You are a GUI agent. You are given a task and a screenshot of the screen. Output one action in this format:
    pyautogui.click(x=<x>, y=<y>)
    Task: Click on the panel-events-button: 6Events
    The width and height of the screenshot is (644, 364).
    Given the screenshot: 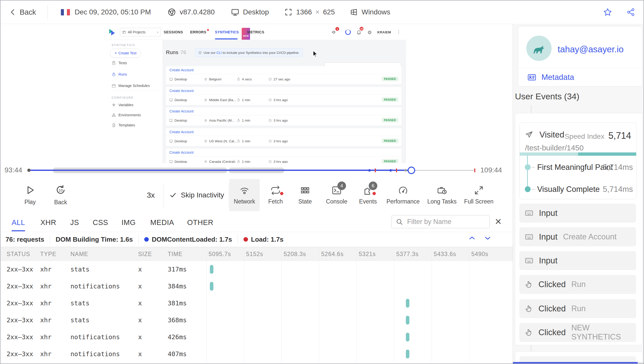 What is the action you would take?
    pyautogui.click(x=368, y=195)
    